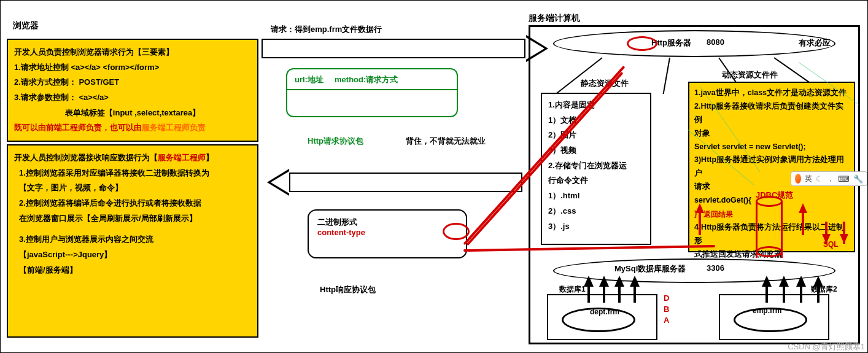  I want to click on jdbc-cylinder, so click(769, 227).